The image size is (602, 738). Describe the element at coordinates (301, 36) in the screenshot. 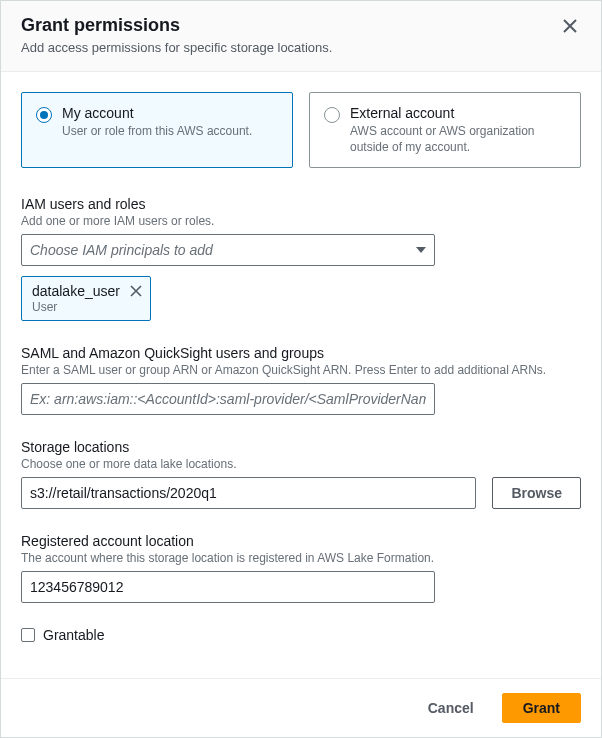

I see `modal-header: Grant permissions Add access permissions…` at that location.